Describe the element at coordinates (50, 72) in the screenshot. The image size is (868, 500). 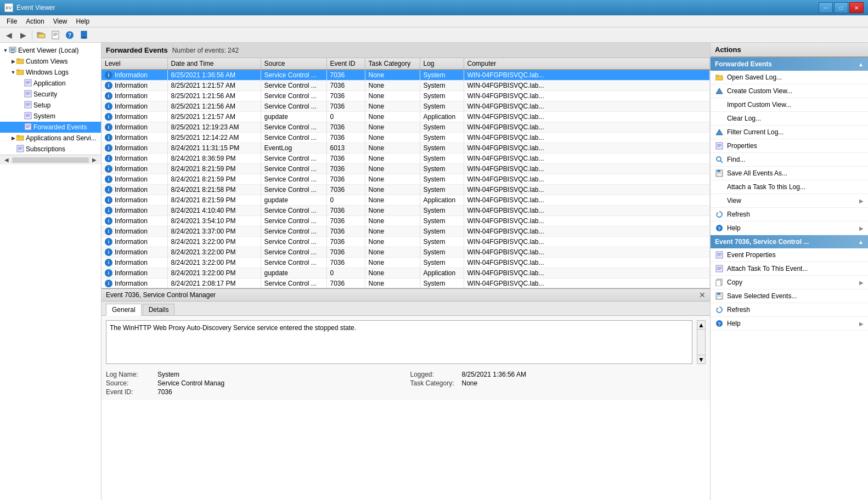
I see `sidebar-item-windows-logs: ▼Windows Logs` at that location.